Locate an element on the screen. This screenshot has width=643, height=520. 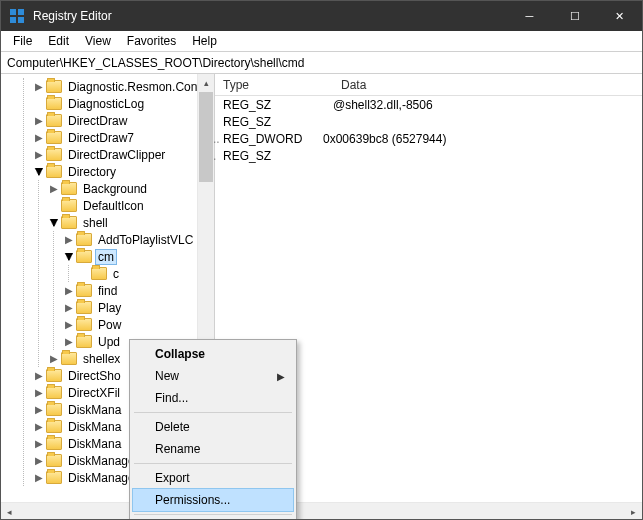
menu-edit: Edit is located at coordinates (58, 41).